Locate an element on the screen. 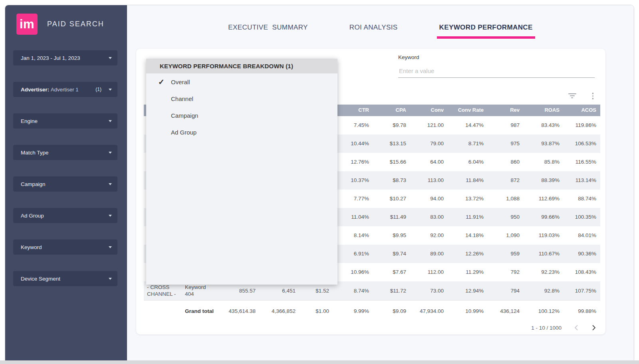 The width and height of the screenshot is (639, 364). filter-icon is located at coordinates (572, 96).